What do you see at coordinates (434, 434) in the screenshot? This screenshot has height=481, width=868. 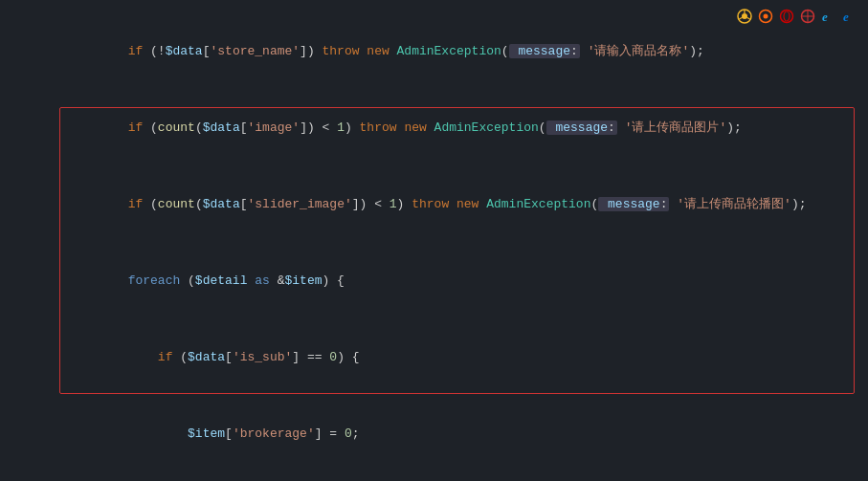 I see `code-line: $item['brokerage'] = 0;` at bounding box center [434, 434].